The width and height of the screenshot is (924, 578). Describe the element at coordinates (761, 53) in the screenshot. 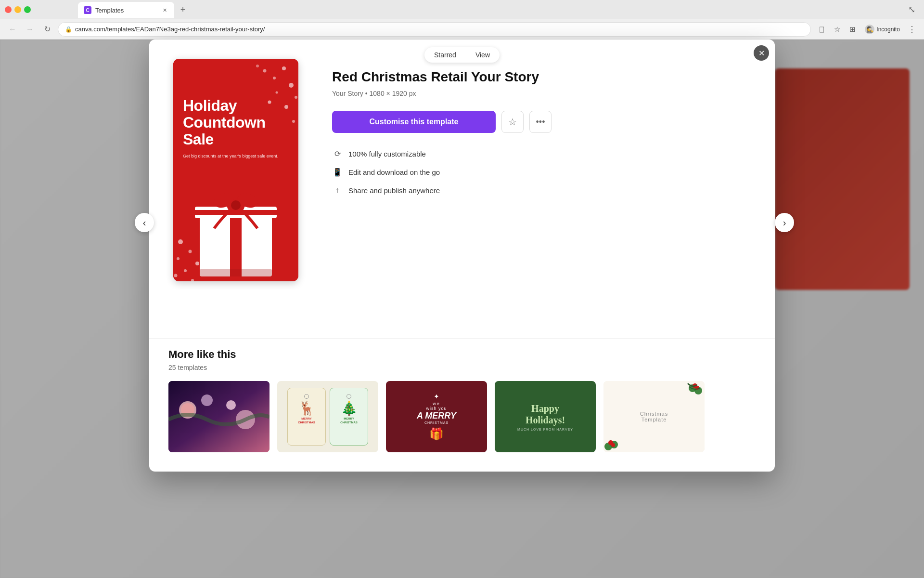

I see `close-icon: ✕` at that location.